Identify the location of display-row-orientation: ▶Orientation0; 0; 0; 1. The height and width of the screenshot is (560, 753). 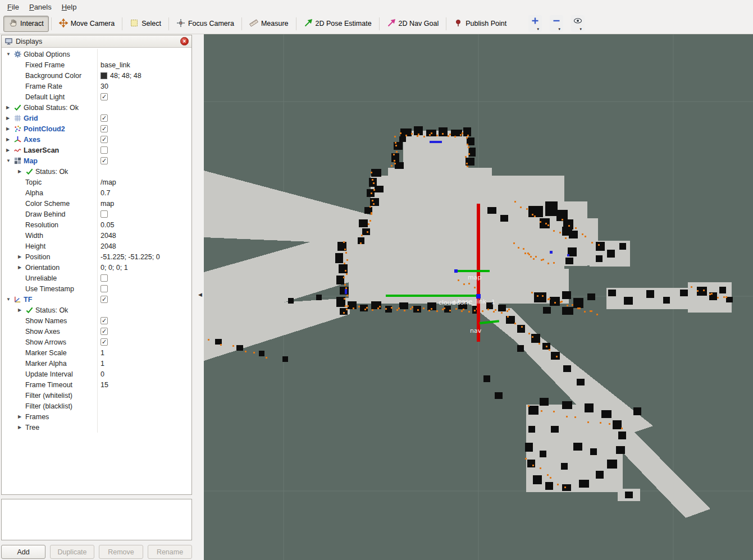
(97, 267).